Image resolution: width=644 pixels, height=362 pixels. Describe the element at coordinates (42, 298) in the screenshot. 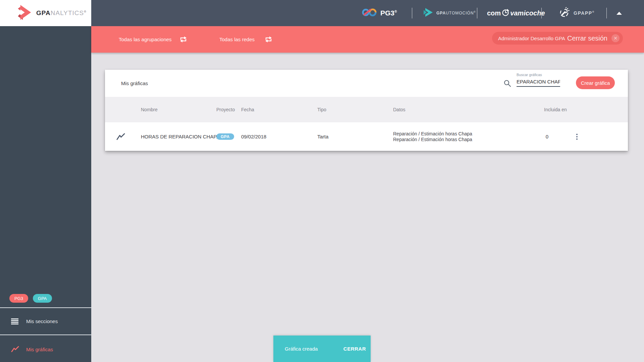

I see `gpa-badge: GPA` at that location.